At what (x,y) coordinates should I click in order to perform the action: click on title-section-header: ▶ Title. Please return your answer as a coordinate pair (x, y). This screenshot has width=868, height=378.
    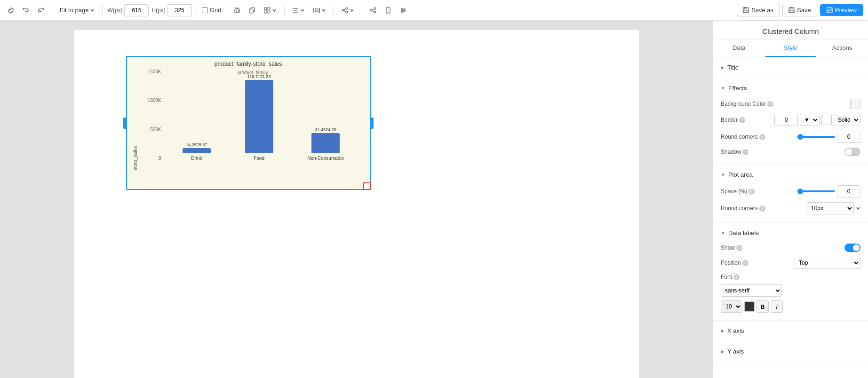
    Looking at the image, I should click on (790, 68).